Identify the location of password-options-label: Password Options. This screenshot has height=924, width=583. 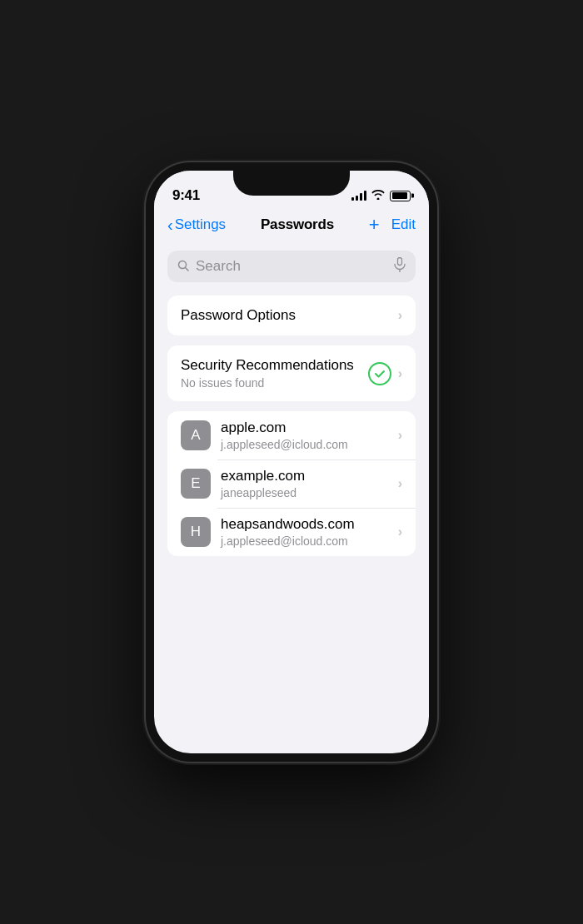
(238, 315).